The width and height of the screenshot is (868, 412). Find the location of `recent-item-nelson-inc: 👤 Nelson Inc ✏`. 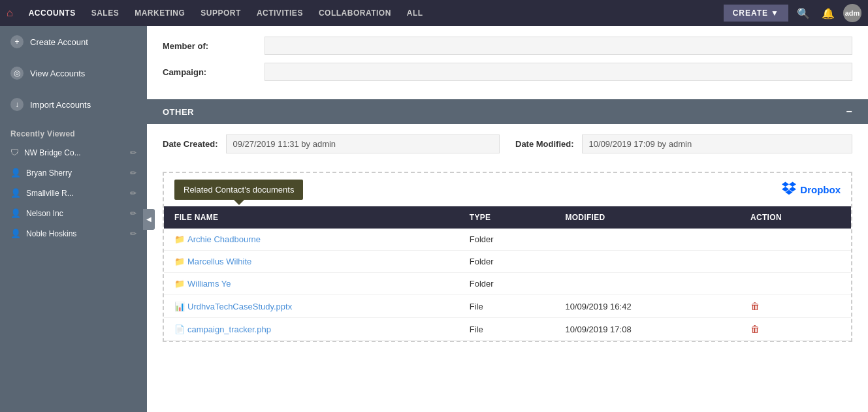

recent-item-nelson-inc: 👤 Nelson Inc ✏ is located at coordinates (73, 213).